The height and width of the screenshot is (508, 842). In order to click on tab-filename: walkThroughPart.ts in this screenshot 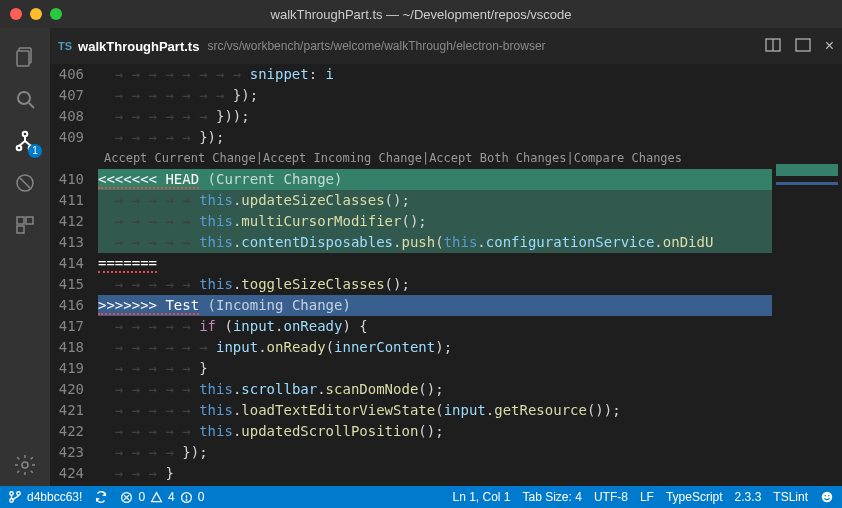, I will do `click(138, 46)`.